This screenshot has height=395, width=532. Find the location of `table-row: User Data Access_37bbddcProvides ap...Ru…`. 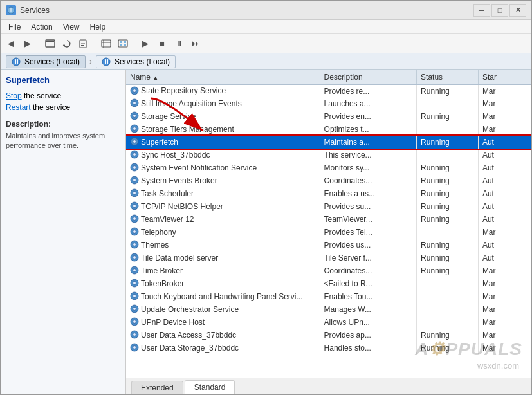

table-row: User Data Access_37bbddcProvides ap...Ru… is located at coordinates (329, 335).